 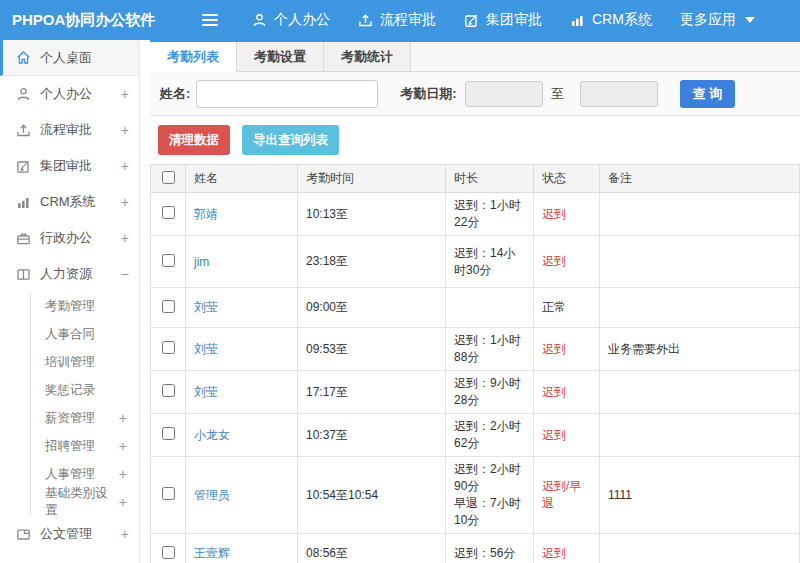 What do you see at coordinates (80, 94) in the screenshot?
I see `sidebar-item-label: 个人办公` at bounding box center [80, 94].